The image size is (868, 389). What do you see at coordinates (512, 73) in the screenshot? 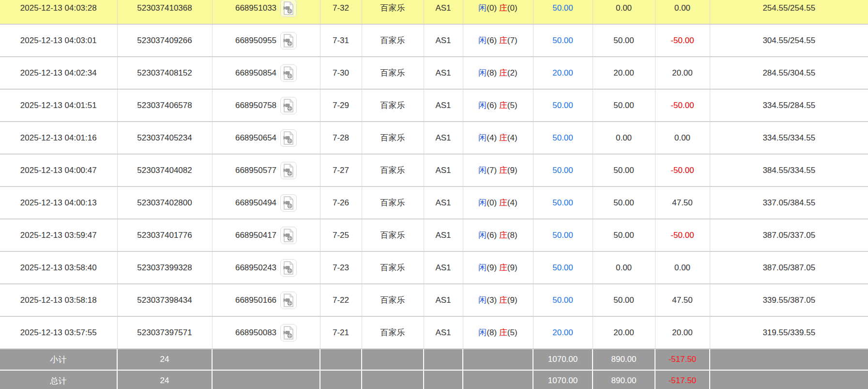
I see `banker-result-count: (2)` at bounding box center [512, 73].